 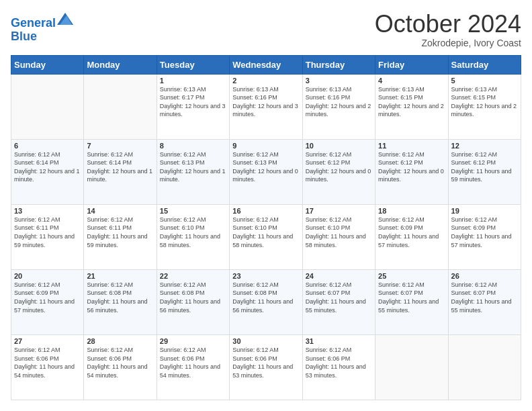 What do you see at coordinates (266, 276) in the screenshot?
I see `day-number: 23` at bounding box center [266, 276].